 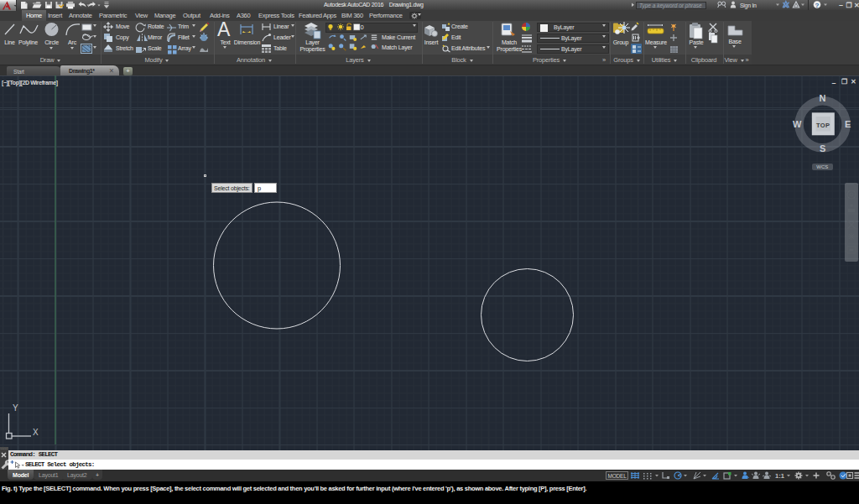 What do you see at coordinates (823, 126) in the screenshot?
I see `svg-text: TOP` at bounding box center [823, 126].